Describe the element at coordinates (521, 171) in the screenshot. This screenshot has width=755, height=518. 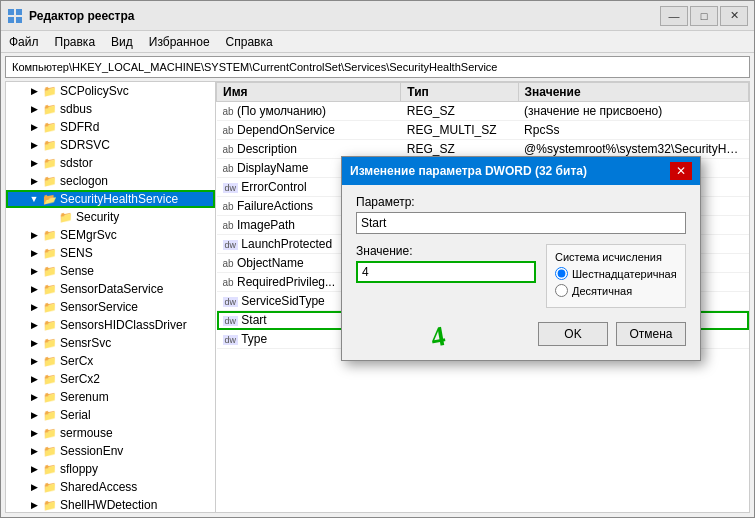
I see `dialog-title-bar: Изменение параметра DWORD (32 бита) ✕` at that location.